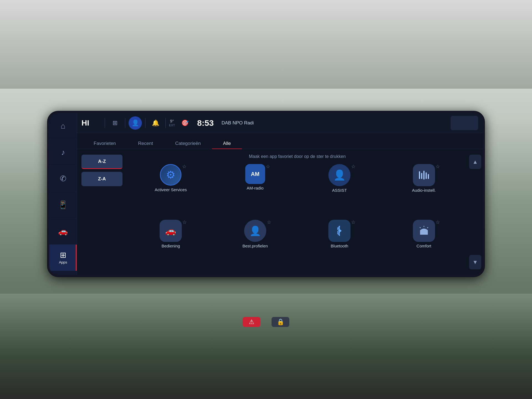 The image size is (532, 399). What do you see at coordinates (475, 162) in the screenshot?
I see `scroll-up-button: ▲` at bounding box center [475, 162].